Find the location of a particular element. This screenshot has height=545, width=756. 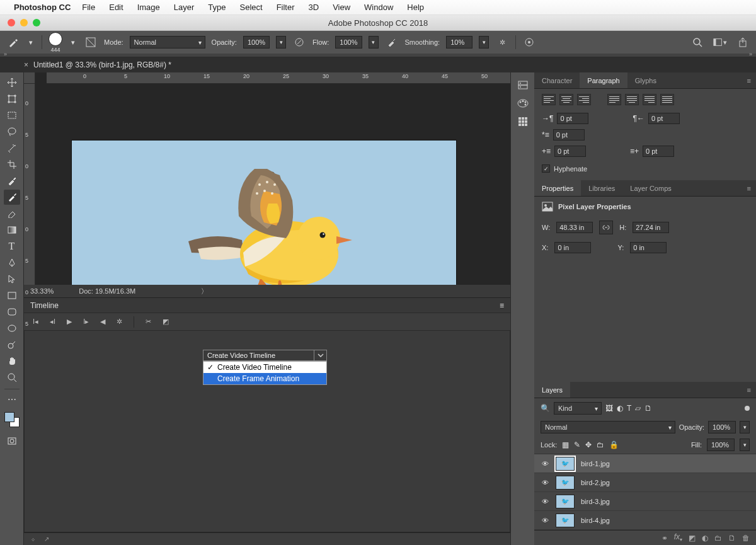

delete-layer-icon: 🗑 is located at coordinates (746, 538).